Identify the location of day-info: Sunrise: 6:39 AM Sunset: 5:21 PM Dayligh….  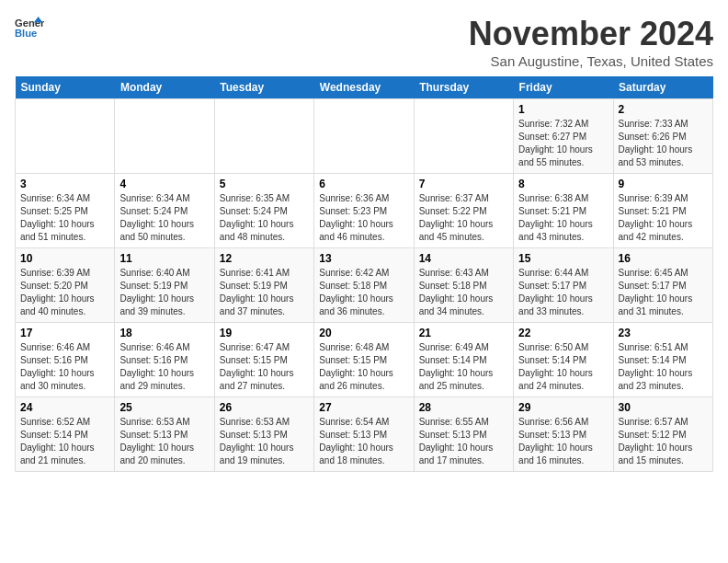
(664, 218).